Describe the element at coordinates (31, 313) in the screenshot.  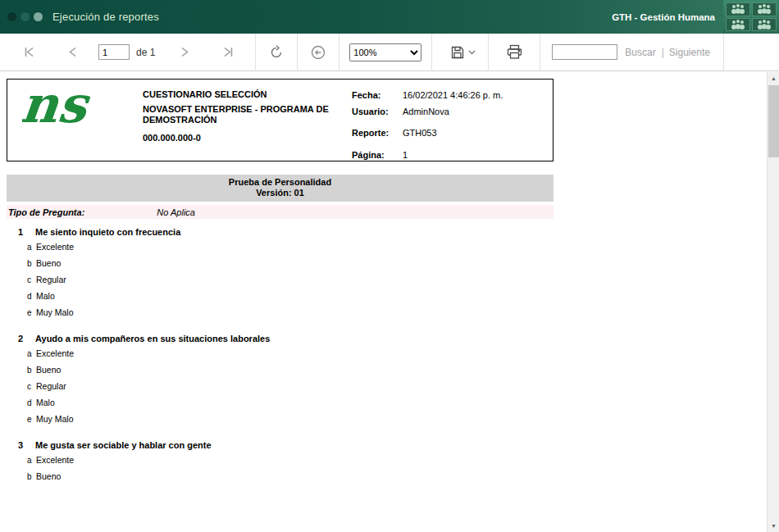
I see `option-letter: e` at that location.